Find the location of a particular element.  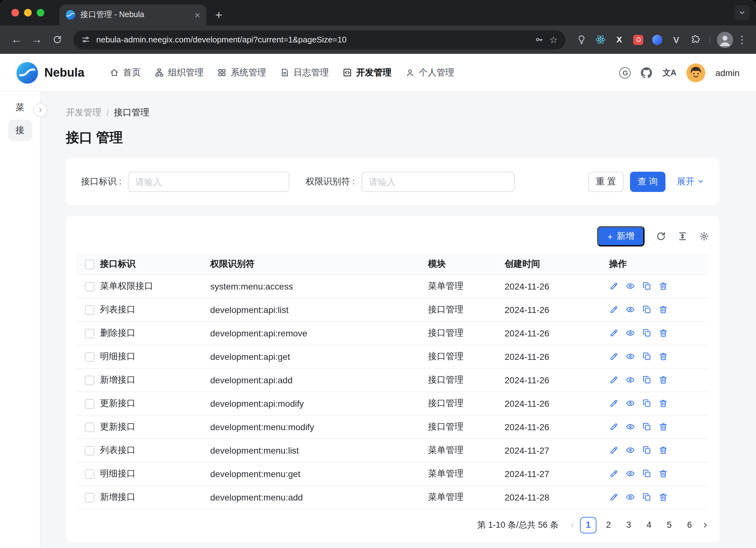

v-extension-icon: V is located at coordinates (676, 39).